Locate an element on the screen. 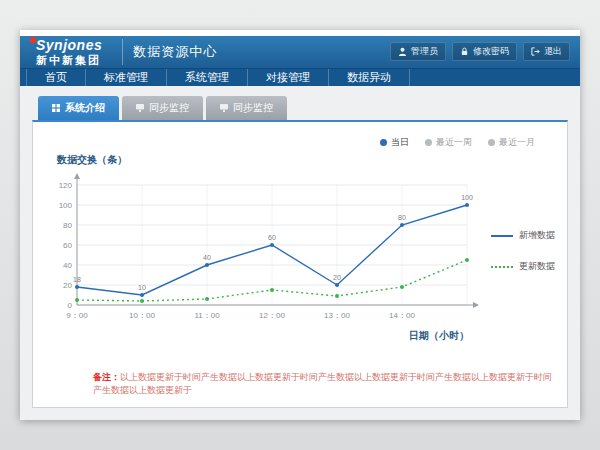  logout-icon is located at coordinates (536, 52).